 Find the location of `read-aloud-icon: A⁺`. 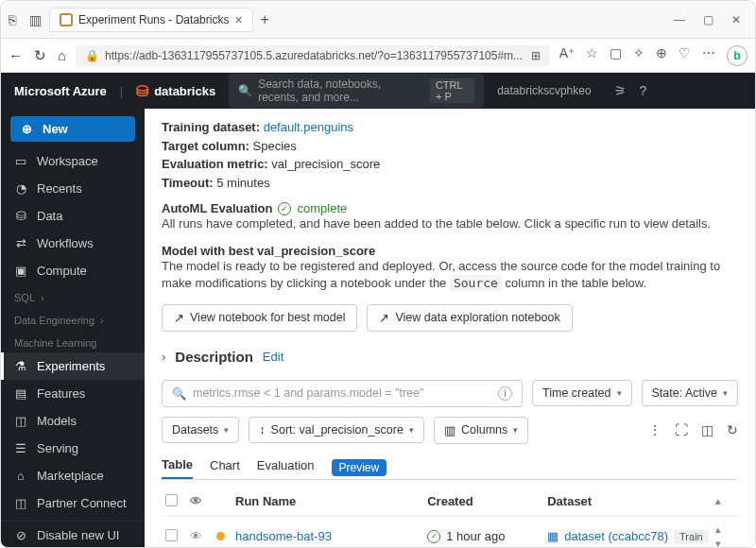

read-aloud-icon: A⁺ is located at coordinates (567, 56).